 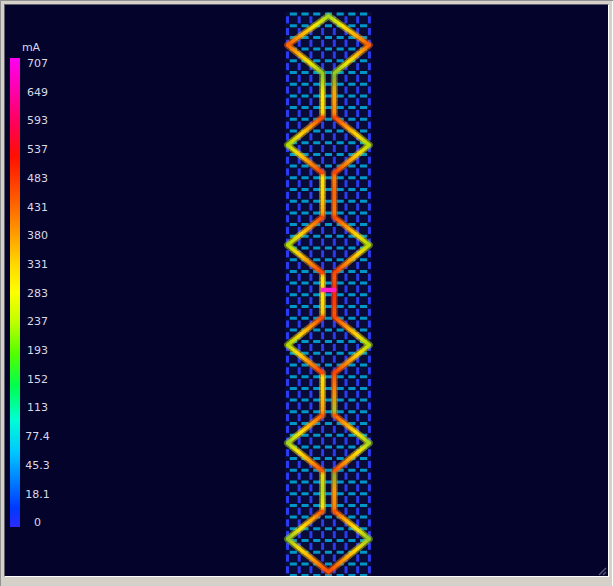 I want to click on colorbar-tick-label: 537, so click(x=38, y=150).